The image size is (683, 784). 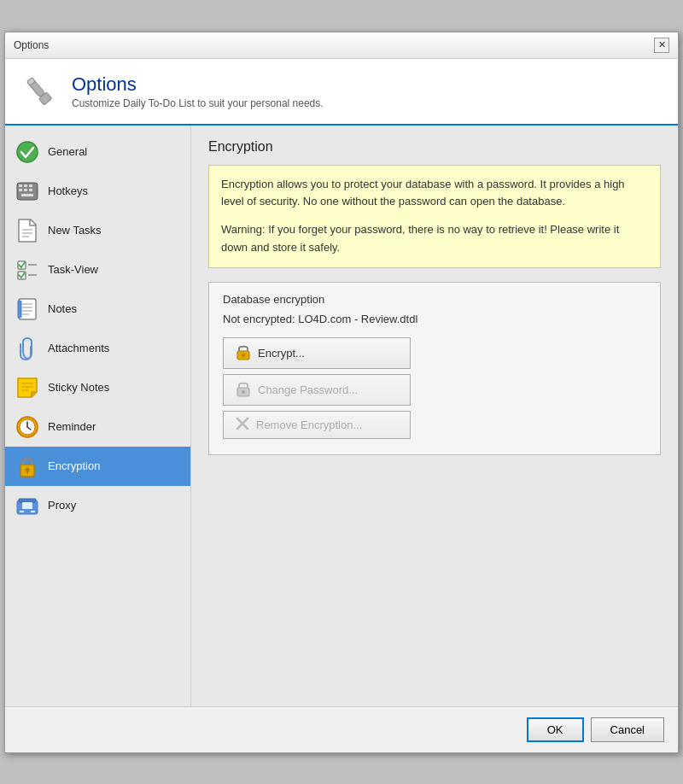 I want to click on encrypt-label: Encrypt..., so click(x=282, y=354).